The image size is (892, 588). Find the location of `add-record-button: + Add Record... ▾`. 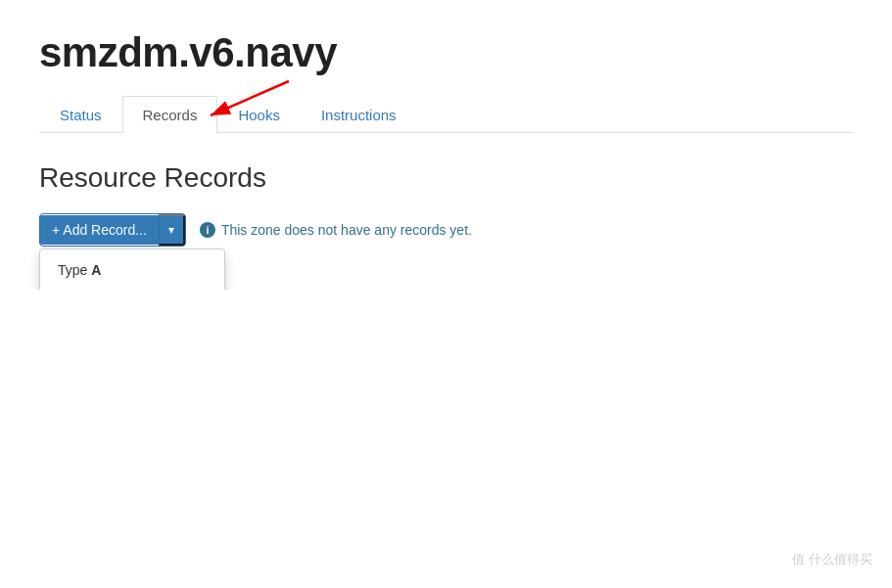

add-record-button: + Add Record... ▾ is located at coordinates (113, 230).